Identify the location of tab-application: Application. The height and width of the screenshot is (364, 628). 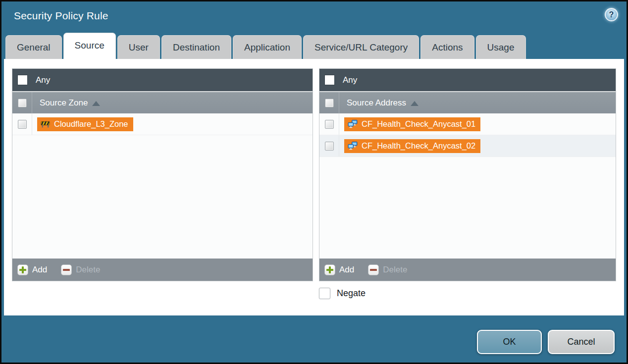
(267, 47).